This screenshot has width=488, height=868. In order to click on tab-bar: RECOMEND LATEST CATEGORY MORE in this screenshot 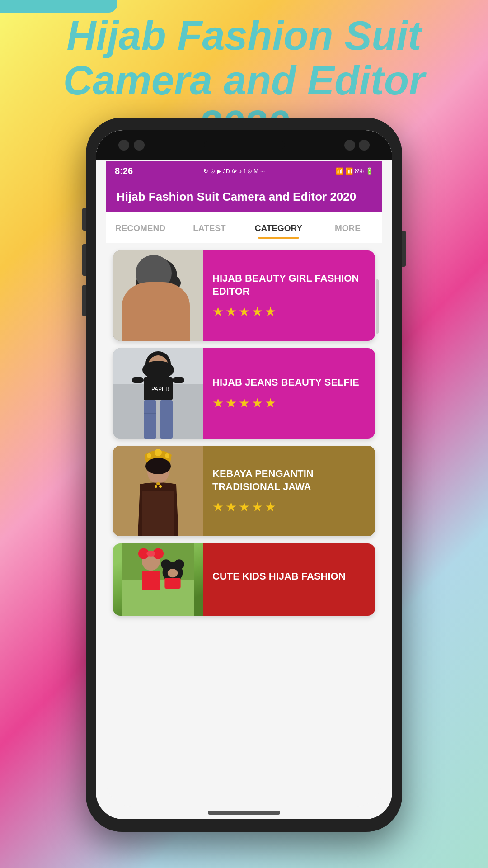, I will do `click(244, 228)`.